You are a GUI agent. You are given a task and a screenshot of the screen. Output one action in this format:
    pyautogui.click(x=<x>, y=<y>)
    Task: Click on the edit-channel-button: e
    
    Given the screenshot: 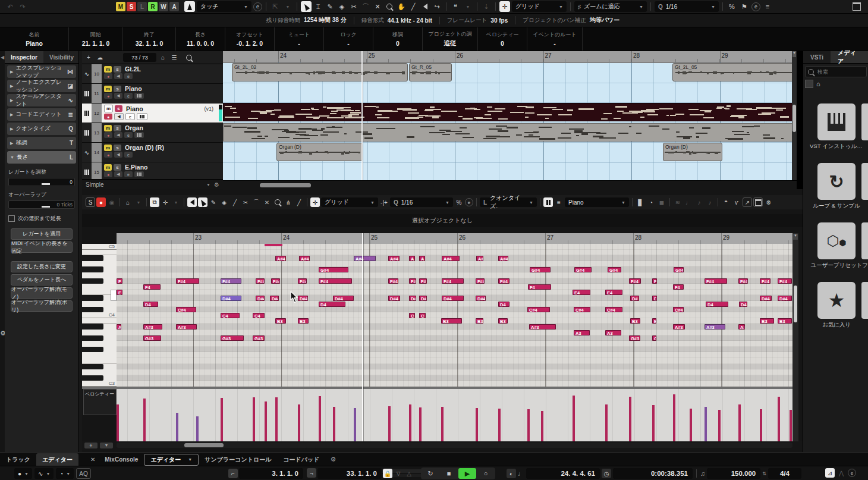 What is the action you would take?
    pyautogui.click(x=128, y=155)
    